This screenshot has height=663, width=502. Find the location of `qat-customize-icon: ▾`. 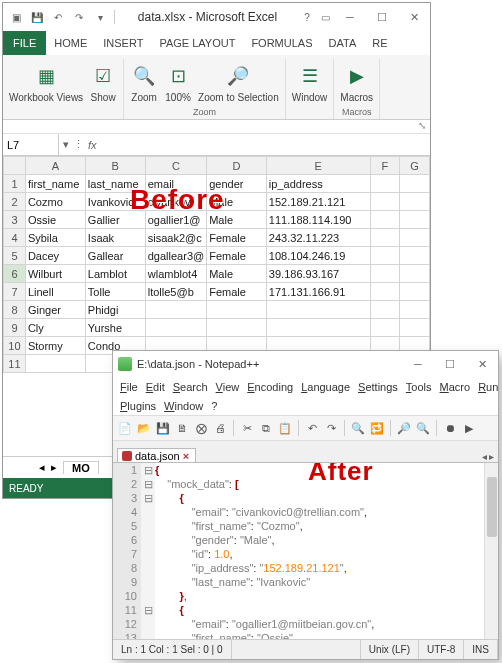

qat-customize-icon: ▾ is located at coordinates (100, 17).